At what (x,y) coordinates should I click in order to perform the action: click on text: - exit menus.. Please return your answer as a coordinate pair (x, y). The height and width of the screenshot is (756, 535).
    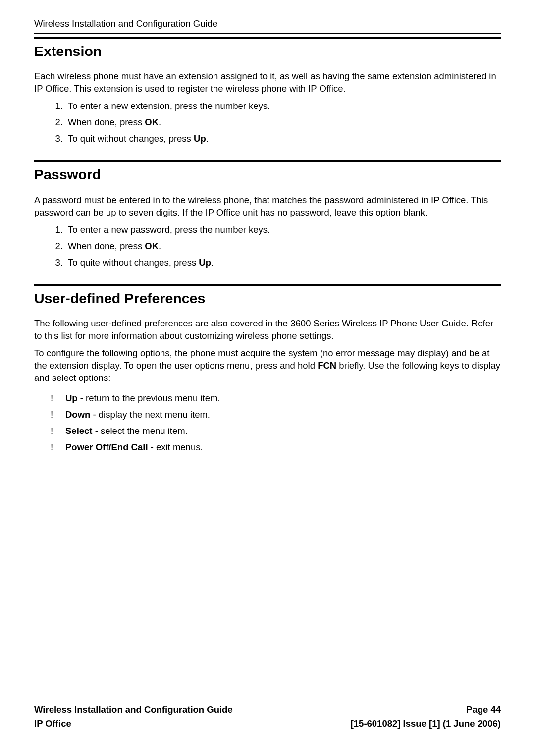
    Looking at the image, I should click on (175, 447).